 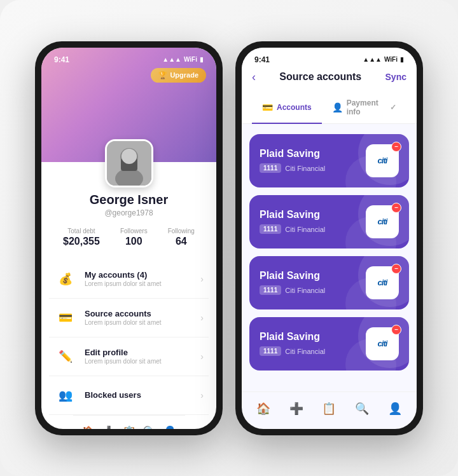 I want to click on profile-header: 9:41 ▲▲▲ WiFi ▮ 🏆 Upgrade, so click(x=128, y=105).